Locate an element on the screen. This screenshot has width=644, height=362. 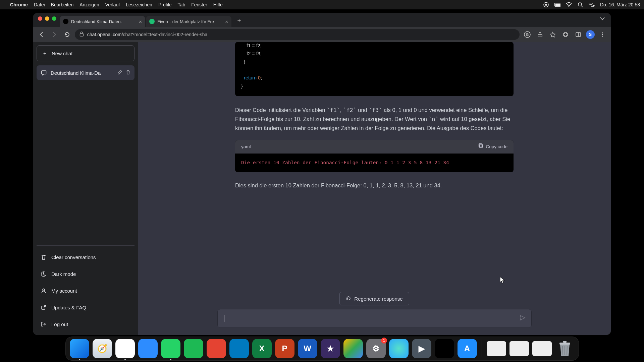
dock-app-drive is located at coordinates (353, 349).